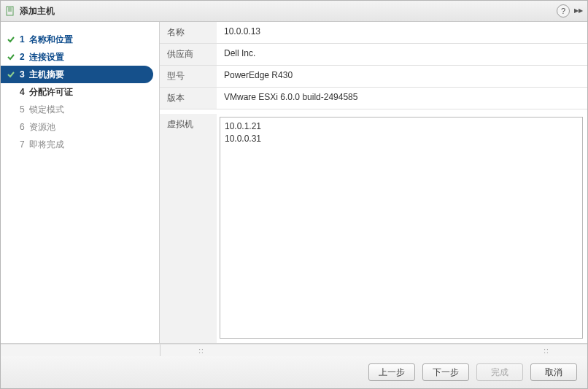 This screenshot has height=389, width=588. I want to click on label-version: 版本, so click(188, 99).